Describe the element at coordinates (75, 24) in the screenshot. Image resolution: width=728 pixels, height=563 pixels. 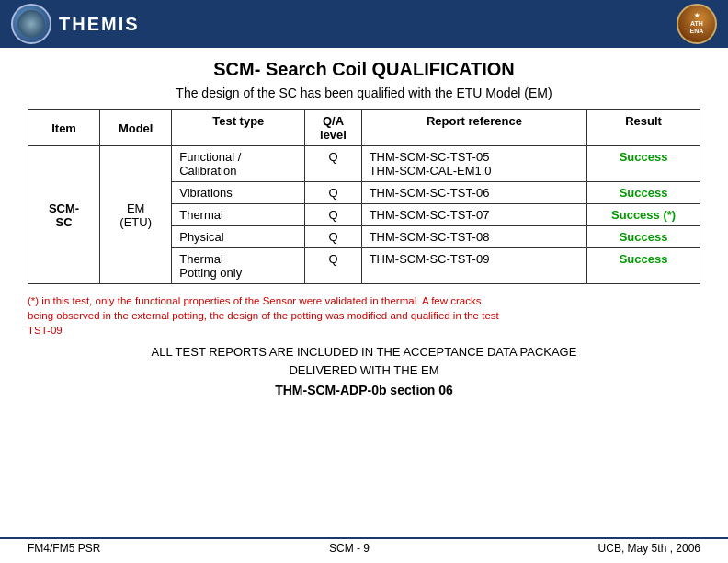
I see `header-logo-area: THEMIS` at that location.